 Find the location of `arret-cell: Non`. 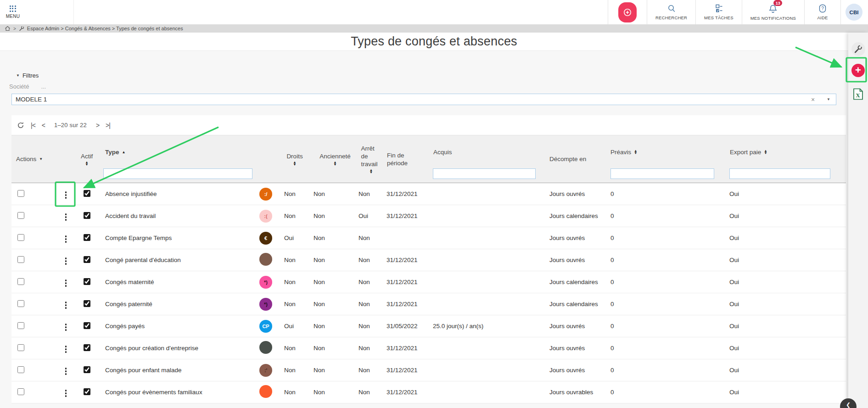

arret-cell: Non is located at coordinates (371, 260).